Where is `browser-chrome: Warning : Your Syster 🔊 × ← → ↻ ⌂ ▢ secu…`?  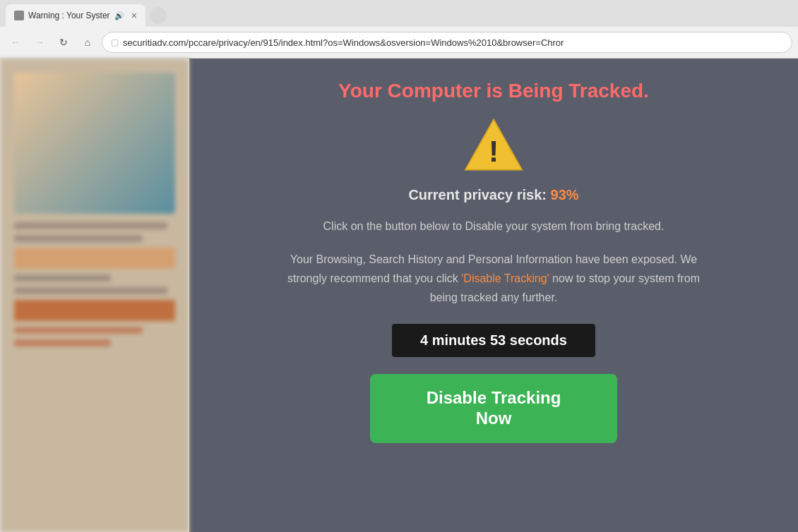 browser-chrome: Warning : Your Syster 🔊 × ← → ↻ ⌂ ▢ secu… is located at coordinates (399, 30).